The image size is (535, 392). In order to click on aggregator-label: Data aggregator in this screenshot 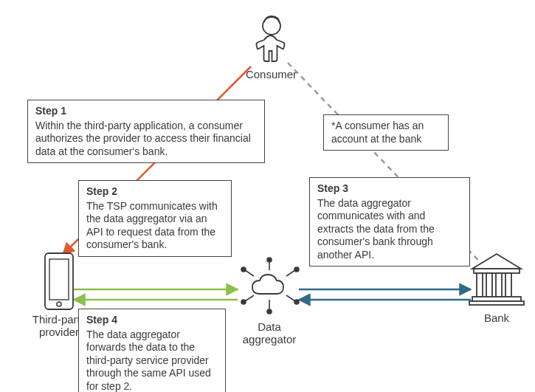, I will do `click(269, 333)`.